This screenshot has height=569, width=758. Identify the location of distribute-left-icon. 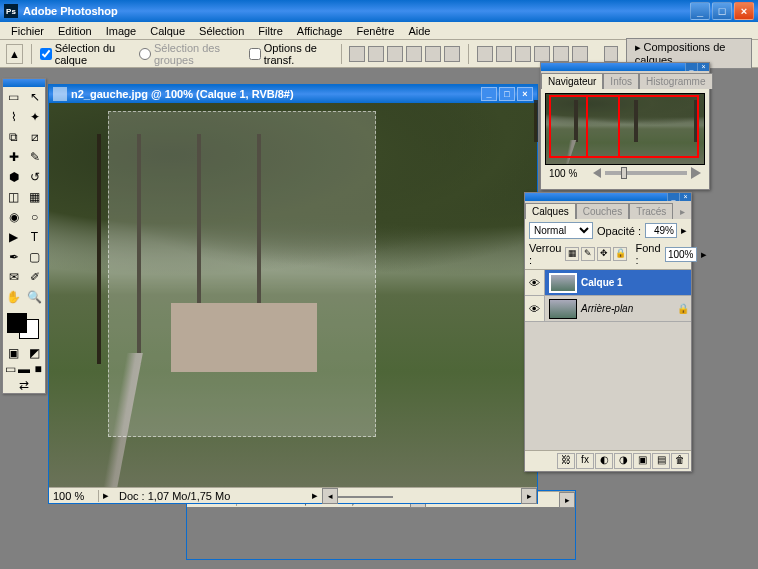
(542, 54).